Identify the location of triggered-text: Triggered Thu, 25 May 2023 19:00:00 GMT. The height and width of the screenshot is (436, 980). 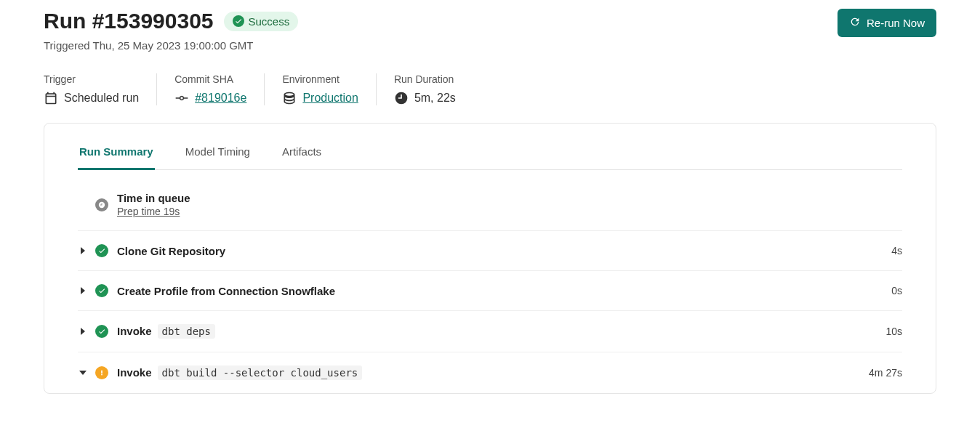
(171, 45).